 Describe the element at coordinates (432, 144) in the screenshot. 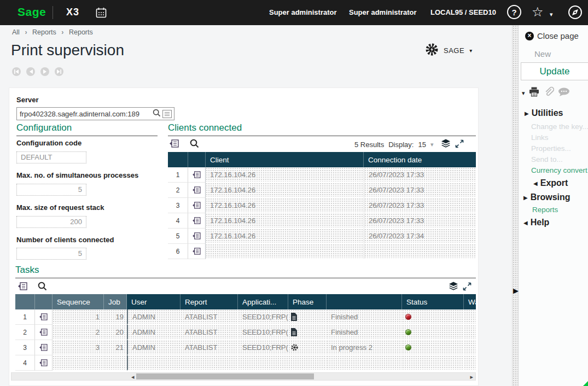

I see `display-caret-icon: ▾` at that location.